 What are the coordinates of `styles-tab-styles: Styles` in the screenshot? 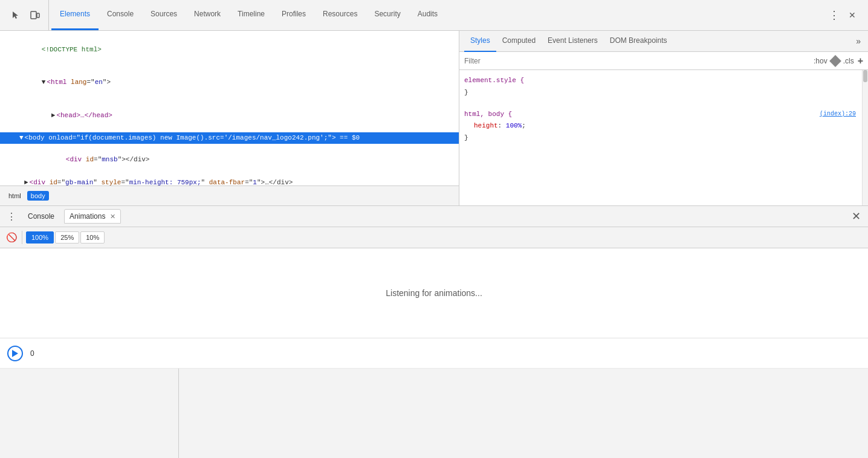 It's located at (480, 41).